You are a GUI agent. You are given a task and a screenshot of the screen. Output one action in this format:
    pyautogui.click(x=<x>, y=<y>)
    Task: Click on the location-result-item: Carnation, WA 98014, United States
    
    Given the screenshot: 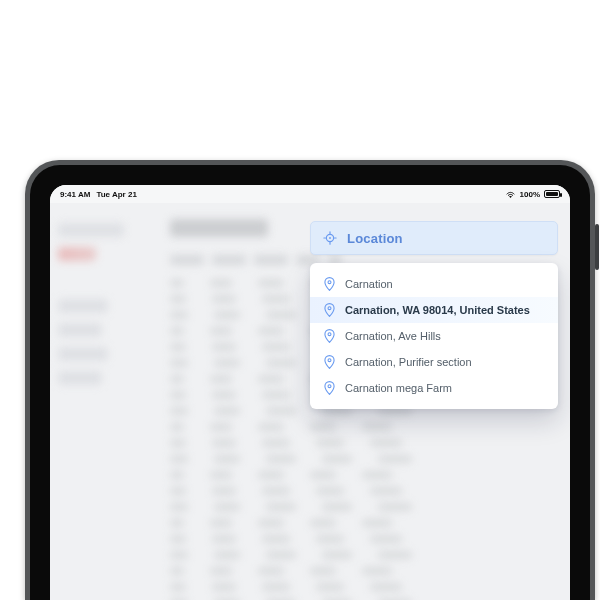 What is the action you would take?
    pyautogui.click(x=434, y=310)
    